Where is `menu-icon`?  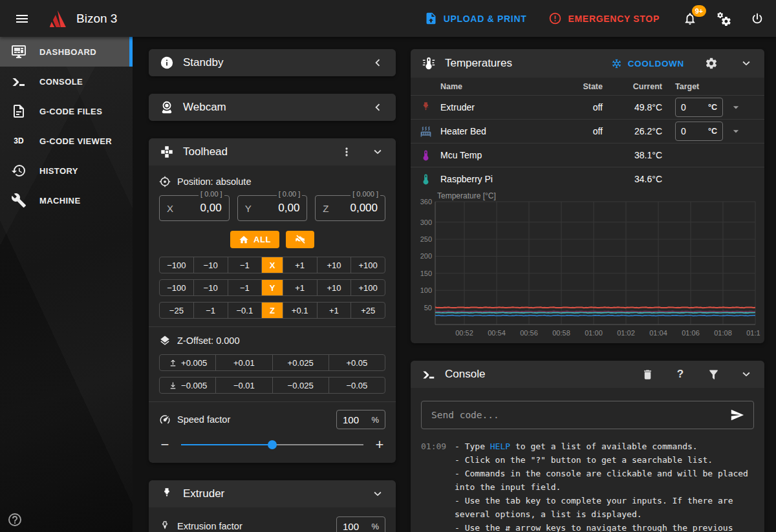
menu-icon is located at coordinates (22, 19).